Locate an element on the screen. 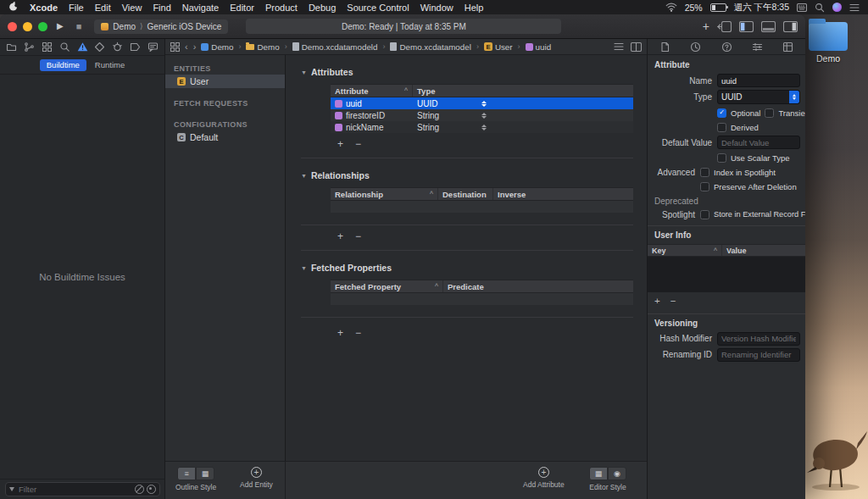 This screenshot has height=499, width=868. transient-checkbox is located at coordinates (770, 114).